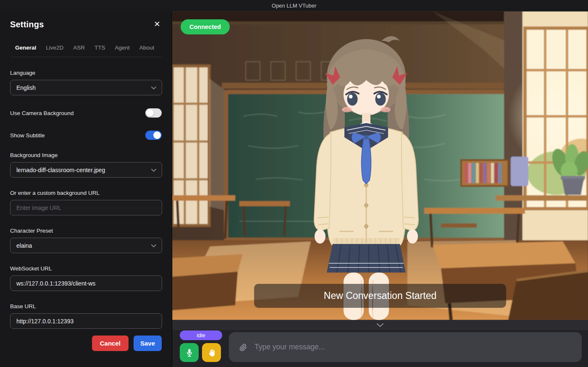 The image size is (588, 367). I want to click on window-titlebar: Open LLM VTuber, so click(294, 6).